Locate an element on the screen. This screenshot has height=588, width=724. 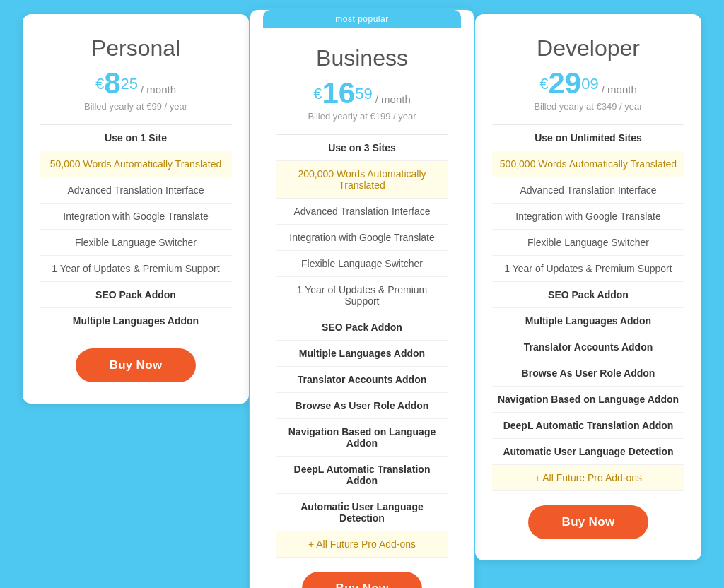
plan-price: €1659/ month is located at coordinates (362, 93).